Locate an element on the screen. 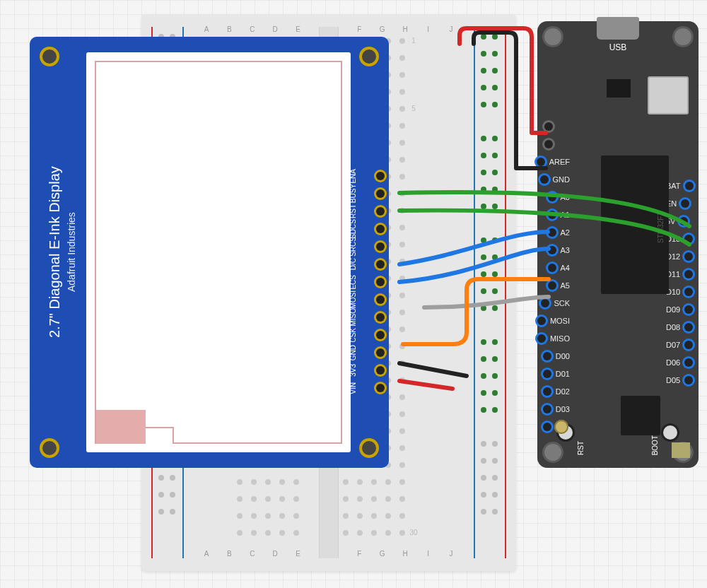 Image resolution: width=707 pixels, height=588 pixels. mcu-pin-d03: D03 is located at coordinates (556, 409).